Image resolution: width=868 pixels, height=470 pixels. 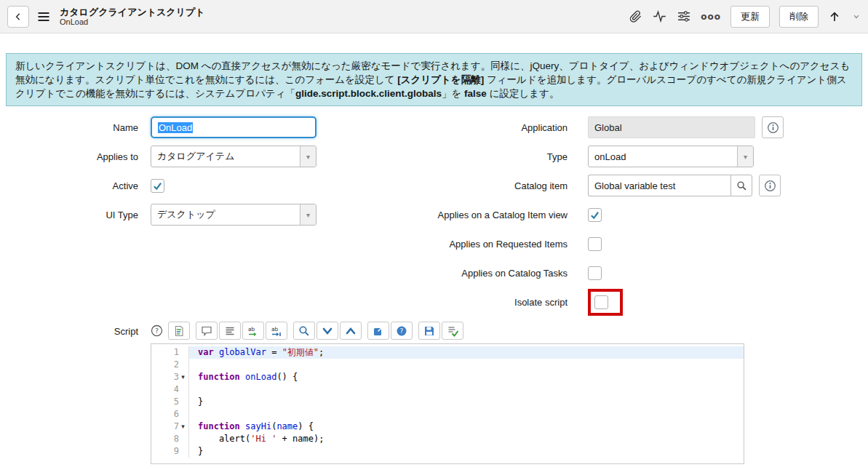 What do you see at coordinates (671, 156) in the screenshot?
I see `type-select: onLoad ▾` at bounding box center [671, 156].